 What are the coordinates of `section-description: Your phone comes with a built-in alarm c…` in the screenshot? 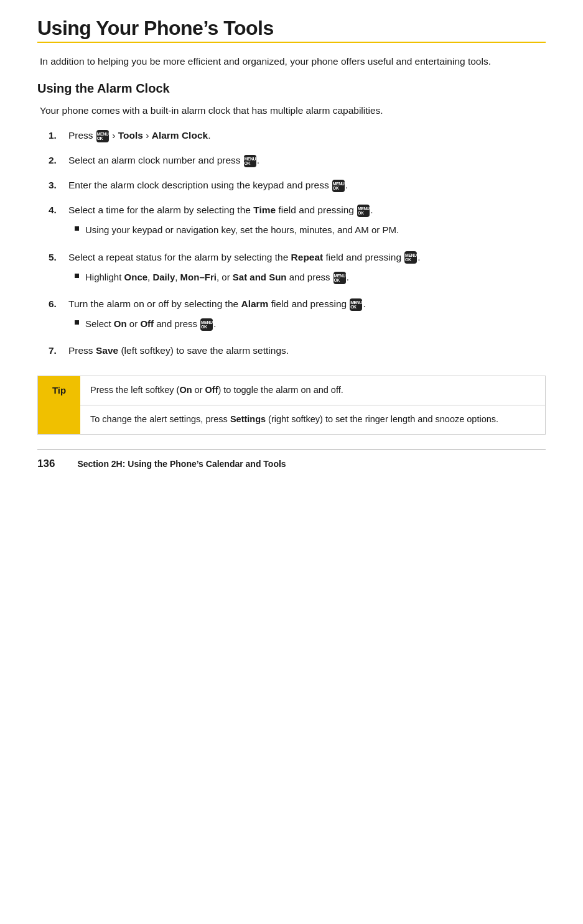 It's located at (291, 111).